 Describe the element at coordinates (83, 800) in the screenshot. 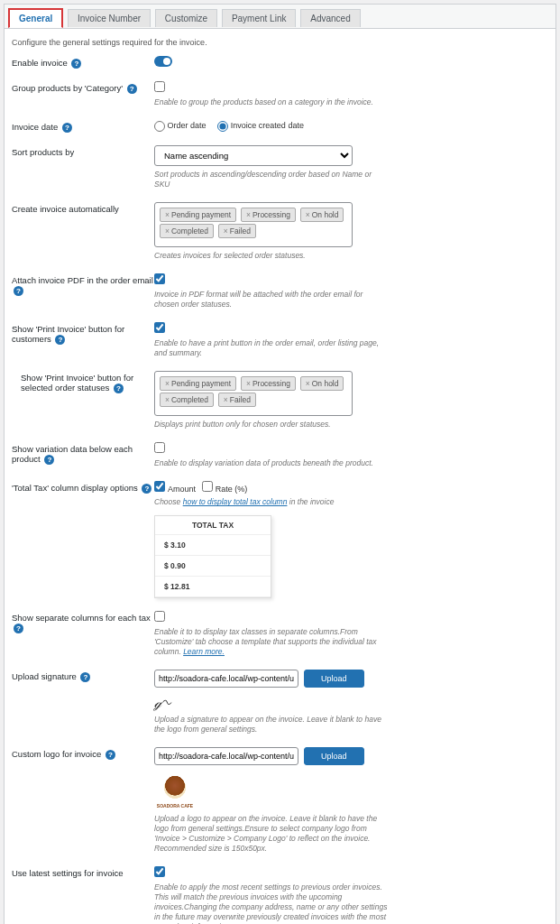

I see `logo-label: Custom logo for invoice ?` at that location.